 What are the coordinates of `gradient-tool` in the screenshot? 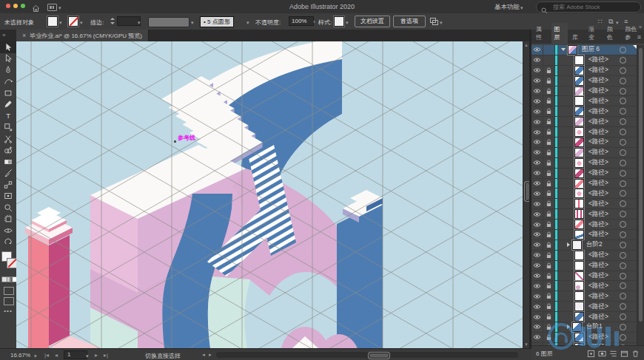 It's located at (8, 162).